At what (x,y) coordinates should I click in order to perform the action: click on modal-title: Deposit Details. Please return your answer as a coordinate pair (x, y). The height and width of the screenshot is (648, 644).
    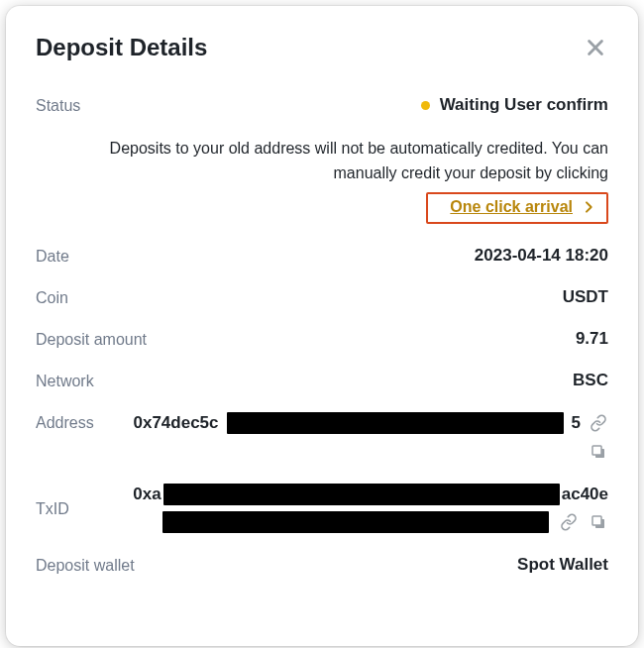
    Looking at the image, I should click on (121, 48).